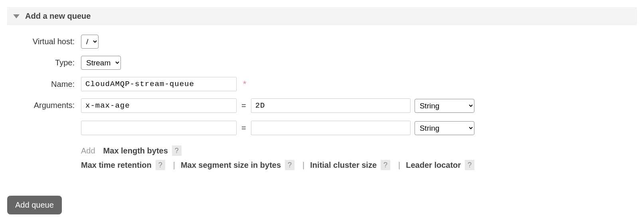 The width and height of the screenshot is (644, 220). What do you see at coordinates (16, 16) in the screenshot?
I see `collapse-icon` at bounding box center [16, 16].